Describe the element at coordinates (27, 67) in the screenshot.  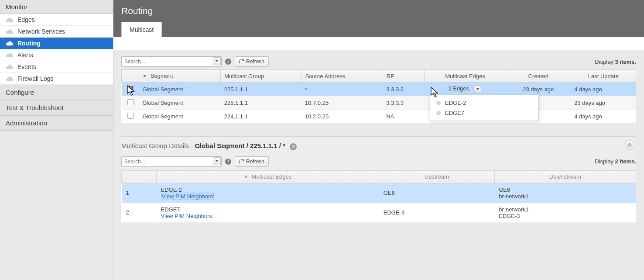
I see `sidebar-item-label: Events` at that location.